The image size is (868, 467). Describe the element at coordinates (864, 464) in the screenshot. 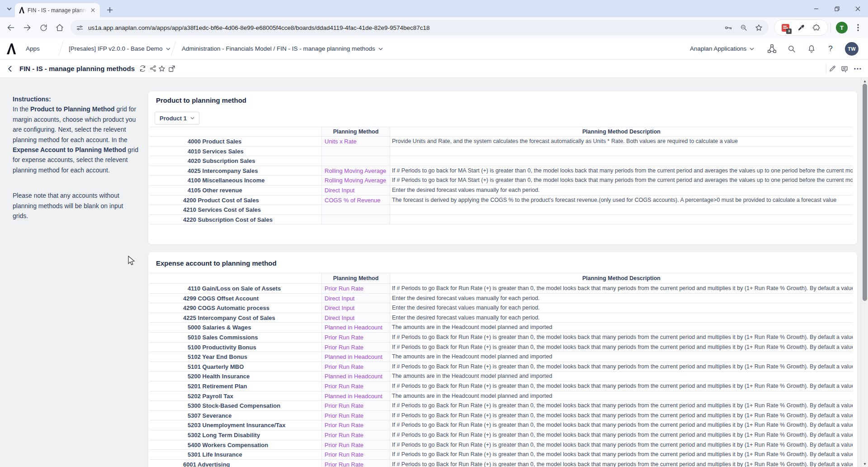

I see `scrollbar-down-arrow: ▼` at that location.